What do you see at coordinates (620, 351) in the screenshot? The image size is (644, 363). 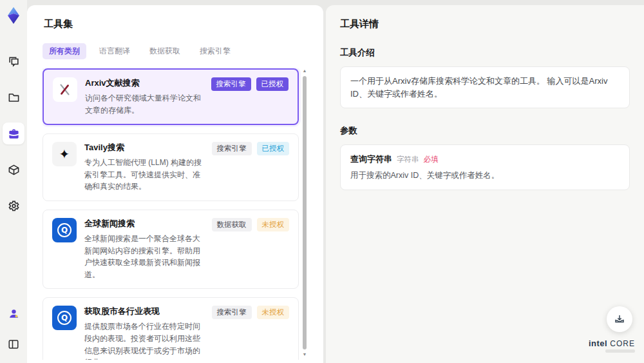 I see `brand-subtext` at bounding box center [620, 351].